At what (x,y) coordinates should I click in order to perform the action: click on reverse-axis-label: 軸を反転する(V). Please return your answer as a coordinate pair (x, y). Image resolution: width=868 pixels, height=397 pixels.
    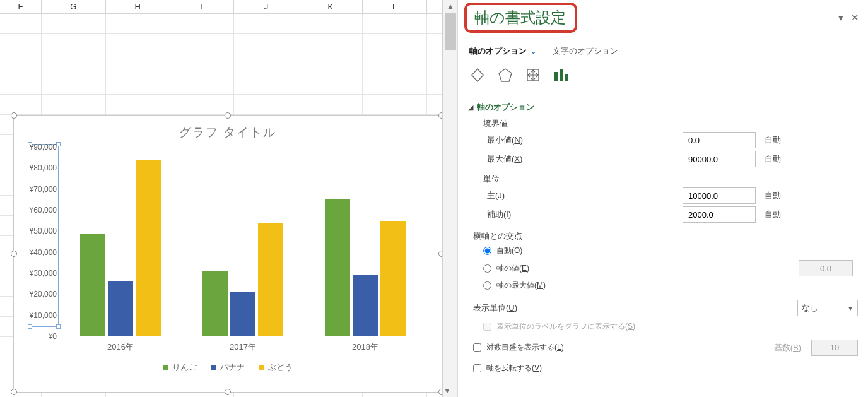
    Looking at the image, I should click on (514, 369).